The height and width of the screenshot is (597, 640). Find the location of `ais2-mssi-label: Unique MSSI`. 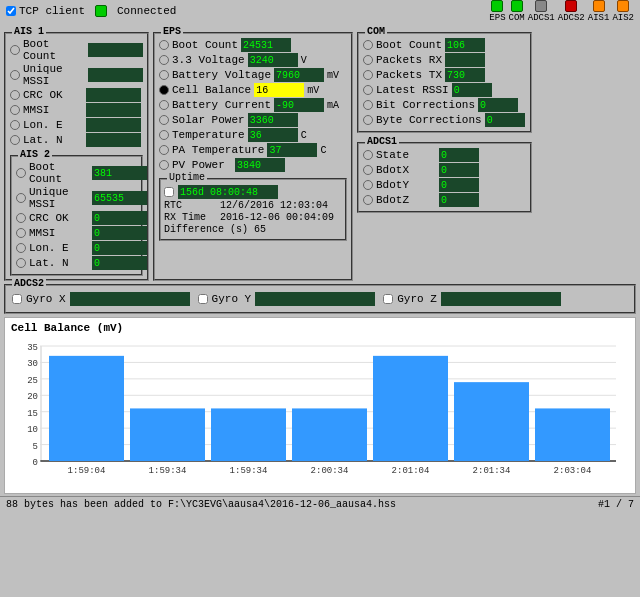

ais2-mssi-label: Unique MSSI is located at coordinates (59, 198).